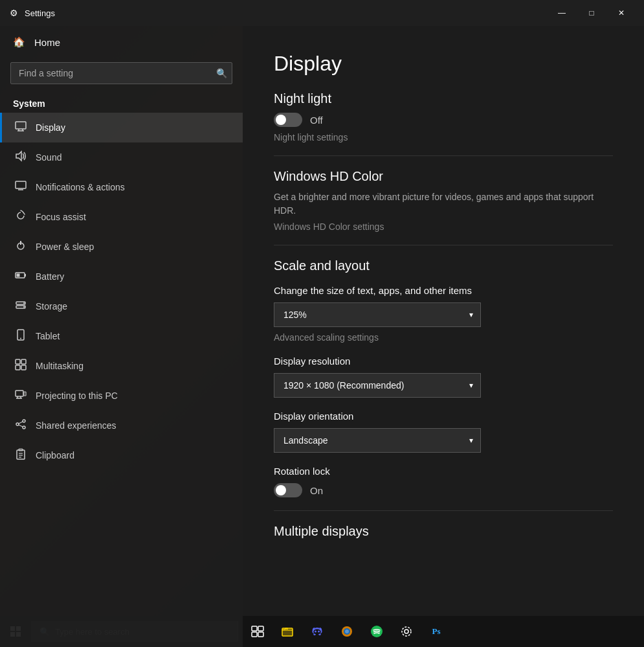 This screenshot has width=644, height=647. What do you see at coordinates (287, 631) in the screenshot?
I see `file-explorer-button` at bounding box center [287, 631].